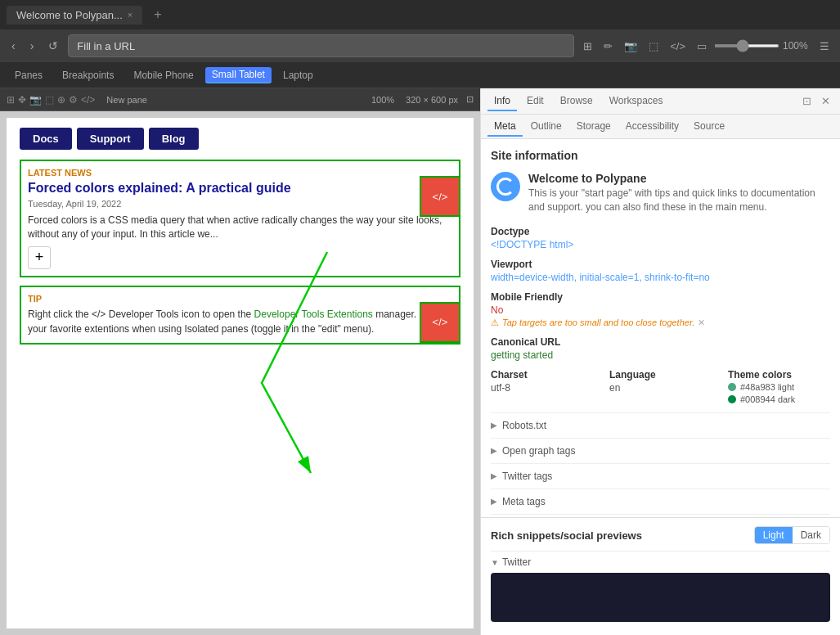  What do you see at coordinates (33, 46) in the screenshot?
I see `forward-button: ›` at bounding box center [33, 46].